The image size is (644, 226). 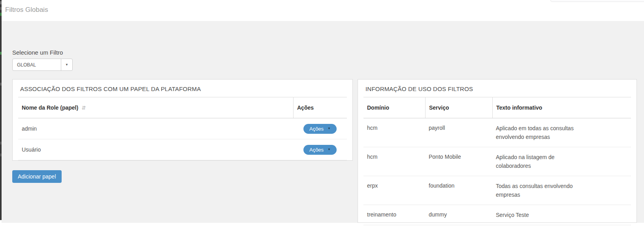 I want to click on collapsed-sidebar-sliver, so click(x=1, y=110).